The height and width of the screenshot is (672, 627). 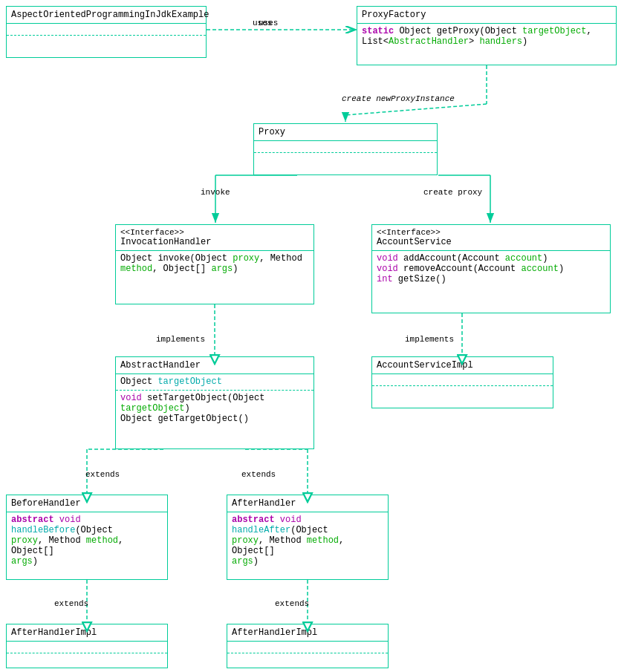 I want to click on box-after-handler-title: AfterHandler, so click(x=308, y=503).